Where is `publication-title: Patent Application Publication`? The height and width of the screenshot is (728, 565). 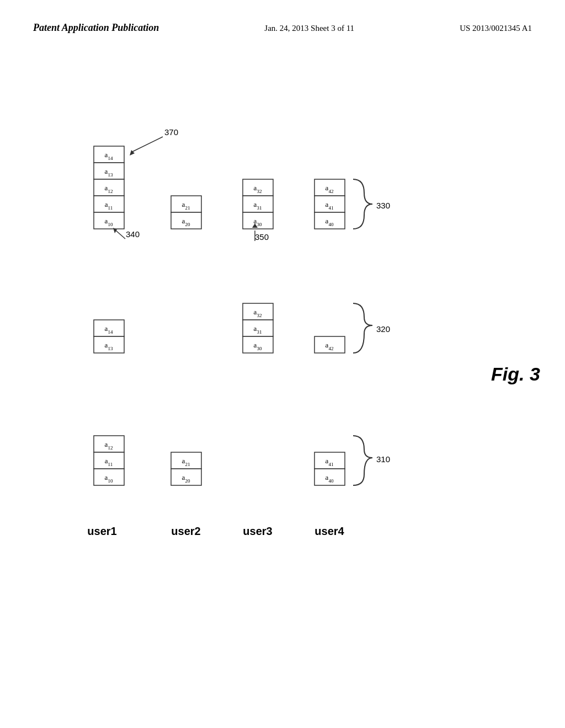 publication-title: Patent Application Publication is located at coordinates (96, 28).